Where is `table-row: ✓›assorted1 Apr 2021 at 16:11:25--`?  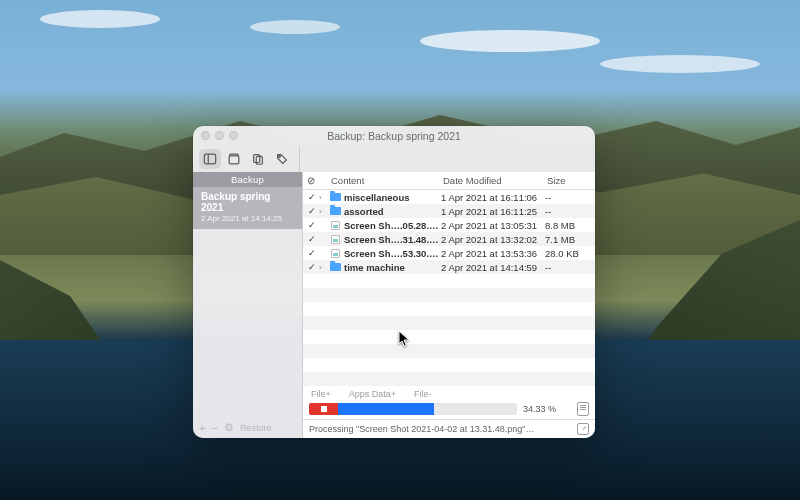
table-row: ✓›assorted1 Apr 2021 at 16:11:25-- is located at coordinates (449, 211).